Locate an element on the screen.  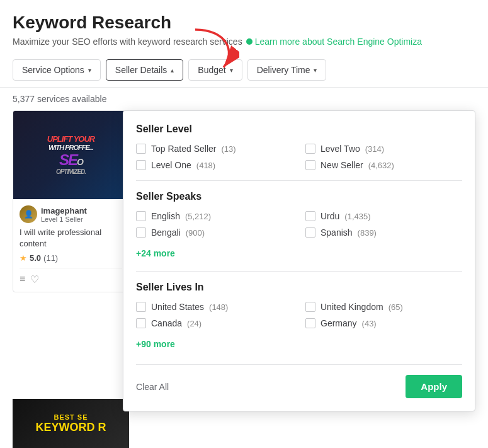
card-image: Uplift your with proffe... SEO optimized… is located at coordinates (71, 155).